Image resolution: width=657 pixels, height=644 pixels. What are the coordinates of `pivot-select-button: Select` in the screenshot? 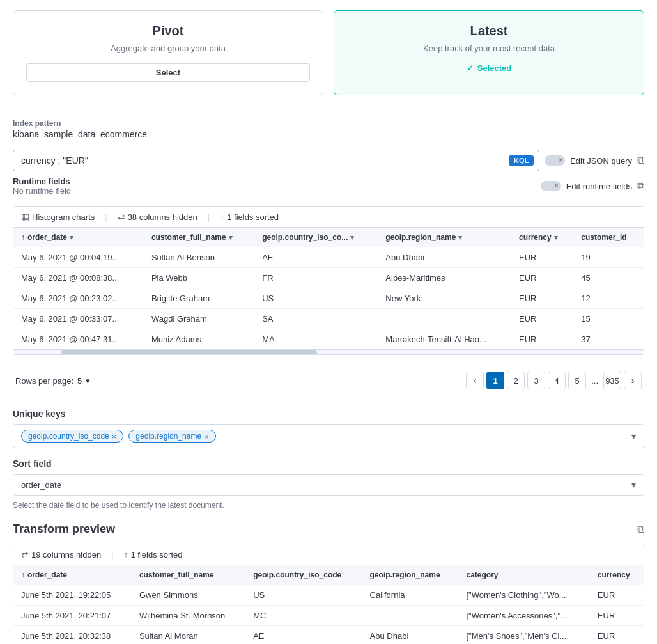 It's located at (168, 73).